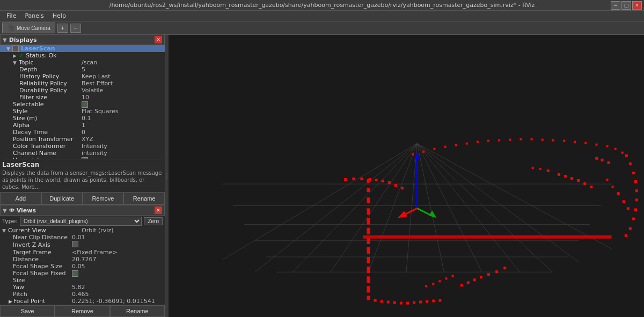 The width and height of the screenshot is (644, 317). Describe the element at coordinates (15, 56) in the screenshot. I see `status-arrow: ▶` at that location.